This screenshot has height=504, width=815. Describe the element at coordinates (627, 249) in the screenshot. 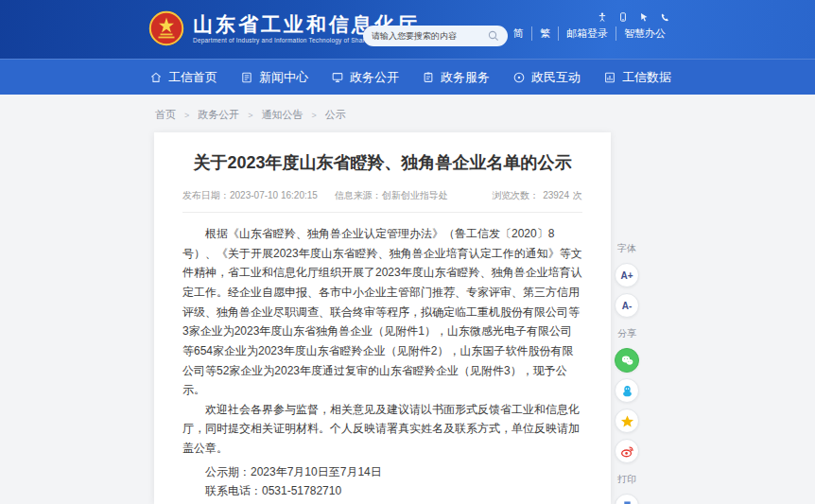

I see `font-size-label: 字体` at that location.